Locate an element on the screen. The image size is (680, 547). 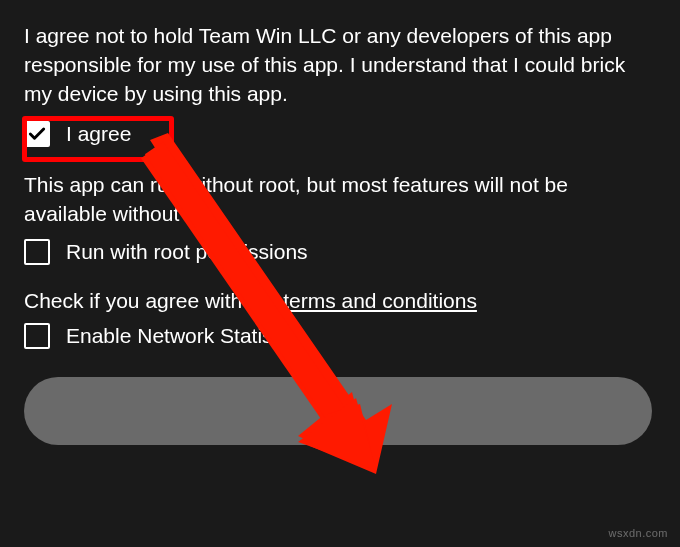
watermark: wsxdn.com is located at coordinates (638, 533).